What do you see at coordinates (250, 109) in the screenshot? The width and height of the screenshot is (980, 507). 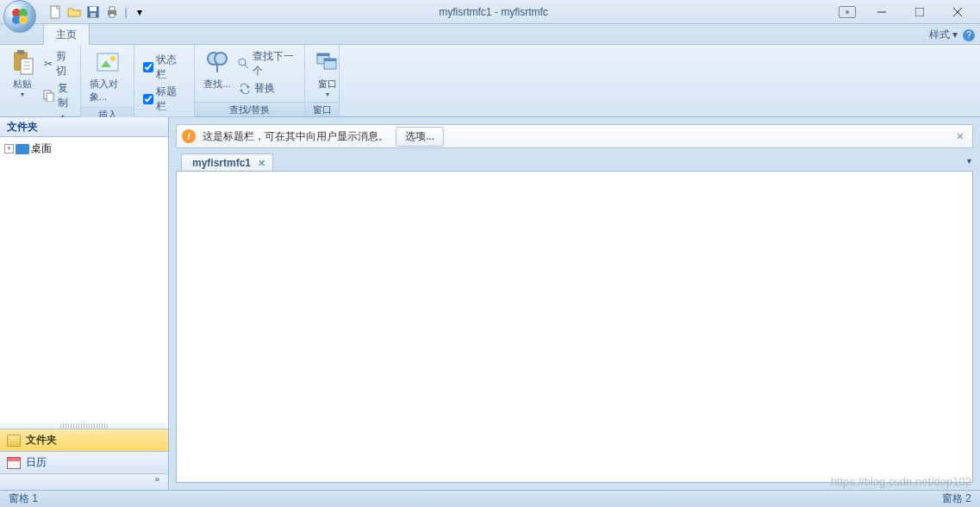 I see `group-label-find-replace: 查找/替换` at bounding box center [250, 109].